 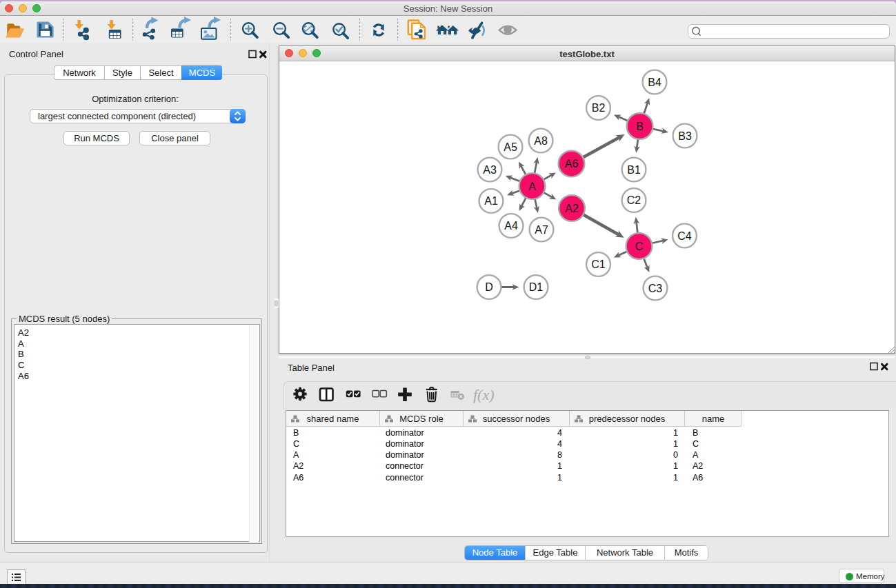 I want to click on svg-text: C2, so click(x=635, y=200).